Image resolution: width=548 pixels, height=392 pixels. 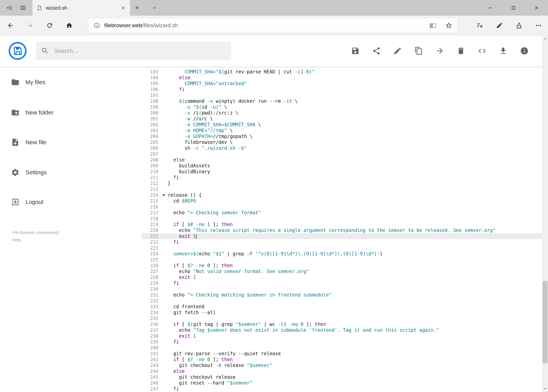 I want to click on code-line: 239 fi, so click(x=342, y=342).